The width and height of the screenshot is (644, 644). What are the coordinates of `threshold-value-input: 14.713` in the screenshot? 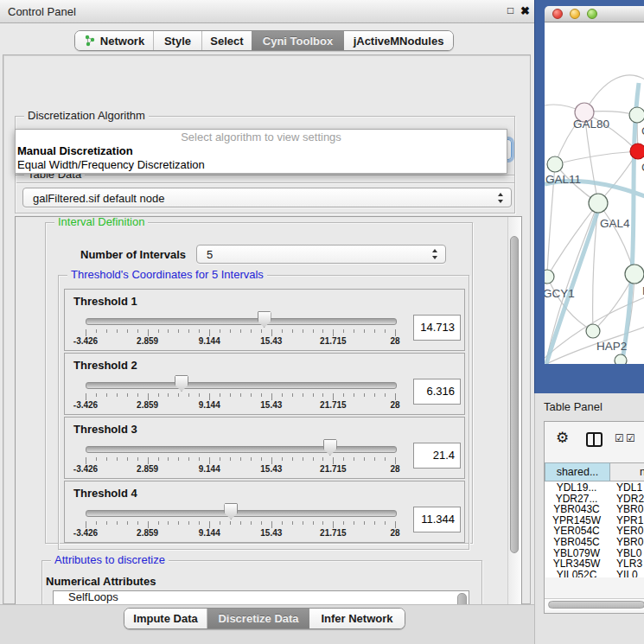 It's located at (437, 328).